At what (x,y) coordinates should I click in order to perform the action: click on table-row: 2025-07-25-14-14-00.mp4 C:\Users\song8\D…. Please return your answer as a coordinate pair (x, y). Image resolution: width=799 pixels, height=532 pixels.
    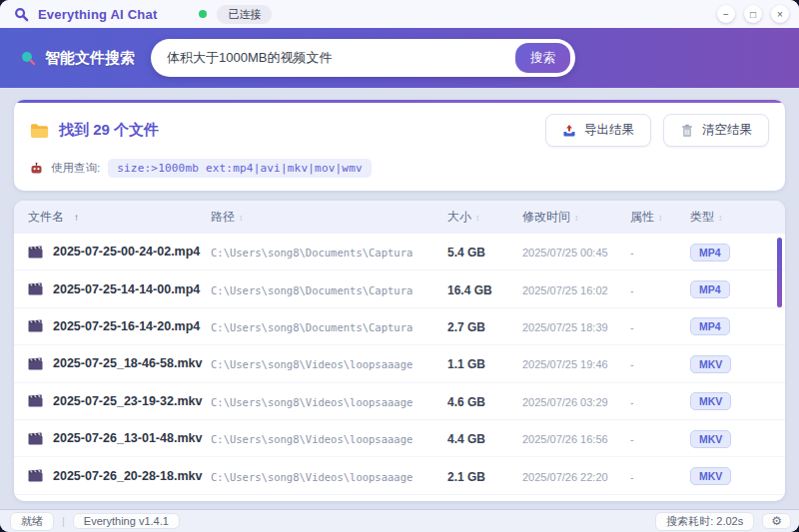
    Looking at the image, I should click on (400, 289).